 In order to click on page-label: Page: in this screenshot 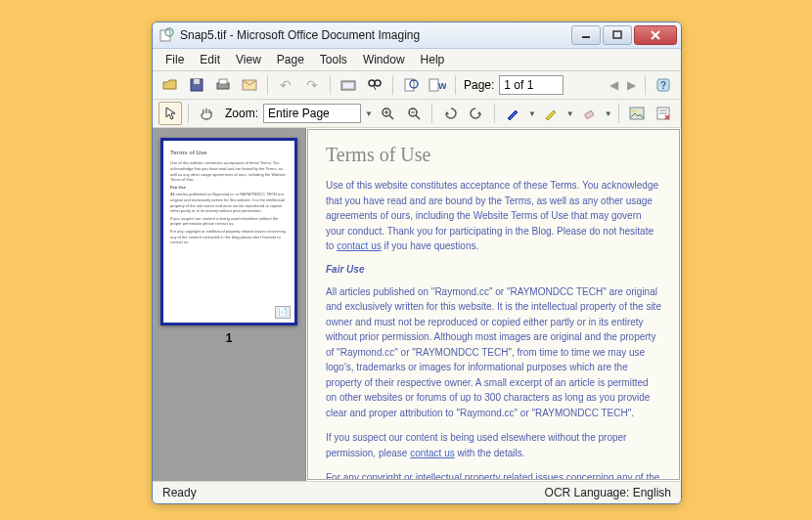, I will do `click(479, 85)`.